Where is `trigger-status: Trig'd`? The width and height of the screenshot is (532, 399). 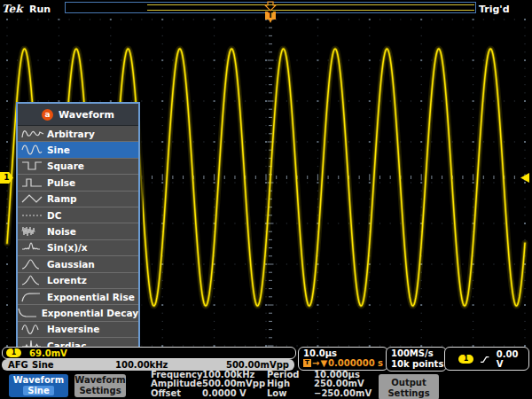
trigger-status: Trig'd is located at coordinates (495, 9).